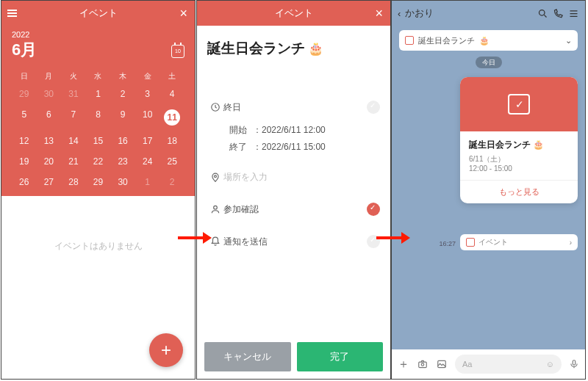  Describe the element at coordinates (98, 138) in the screenshot. I see `calendar-grid: 2930311234567891011121314151617181920212…` at that location.